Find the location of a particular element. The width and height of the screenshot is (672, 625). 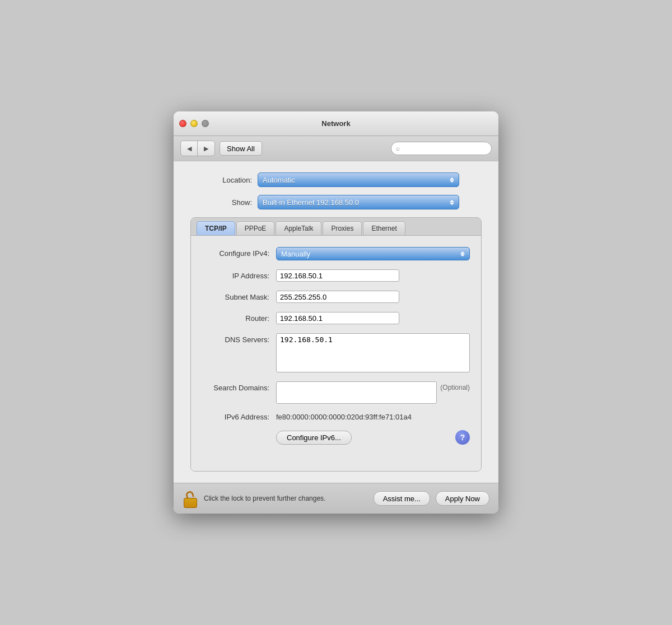

show-row: Show: Built-in Ethernet 192.168.50.0 is located at coordinates (336, 202).